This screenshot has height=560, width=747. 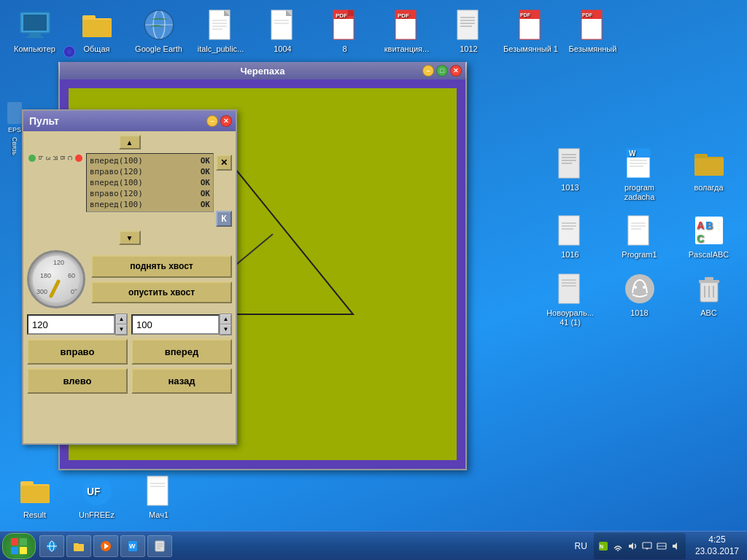 I want to click on windows-logo-icon, so click(x=19, y=546).